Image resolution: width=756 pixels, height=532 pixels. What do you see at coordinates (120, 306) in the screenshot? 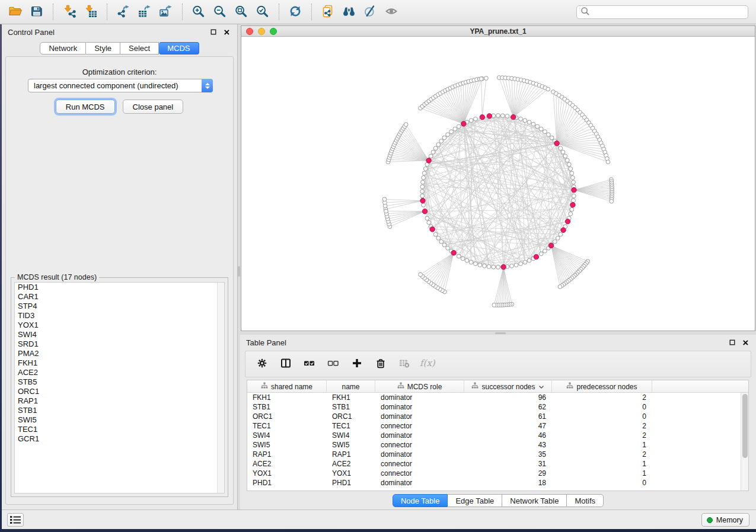
I see `mcds-result-item: STP4` at bounding box center [120, 306].